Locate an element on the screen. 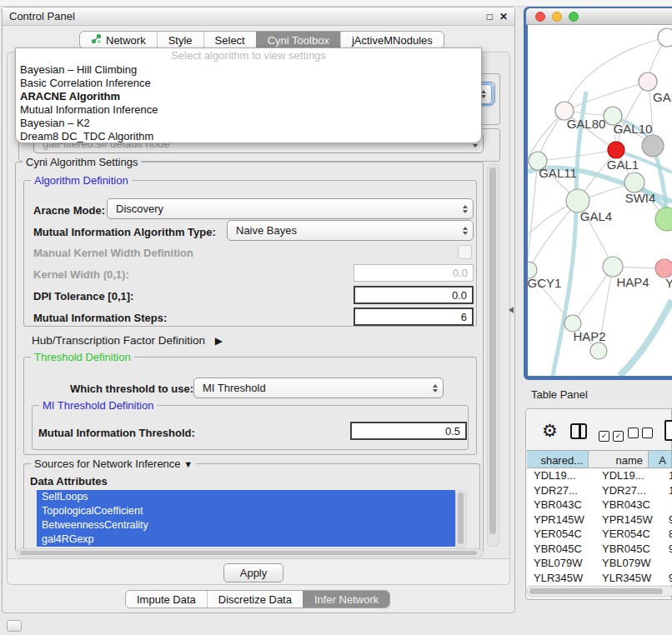 The image size is (672, 635). data-attributes-label: Data Attributes is located at coordinates (68, 482).